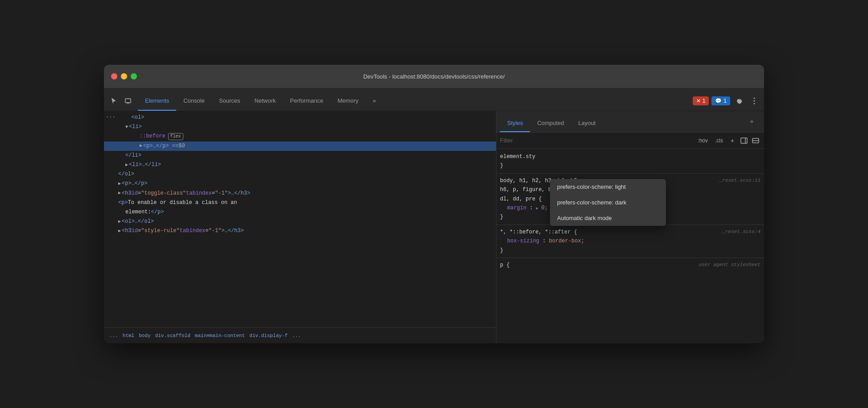 This screenshot has height=408, width=868. I want to click on titlebar: DevTools - localhost:8080/docs/devtools/…, so click(434, 76).